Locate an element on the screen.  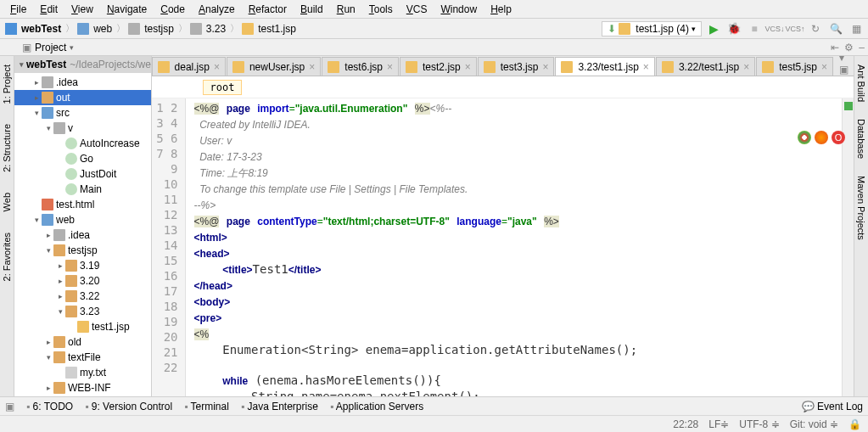
bottom-tab-java-enterprise: ▪ Java Enterprise is located at coordinates (280, 407).